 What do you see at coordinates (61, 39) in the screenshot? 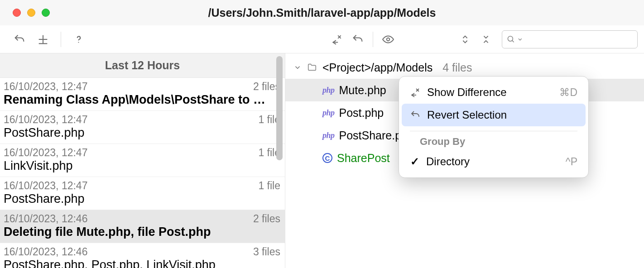
I see `toolbar-divider` at bounding box center [61, 39].